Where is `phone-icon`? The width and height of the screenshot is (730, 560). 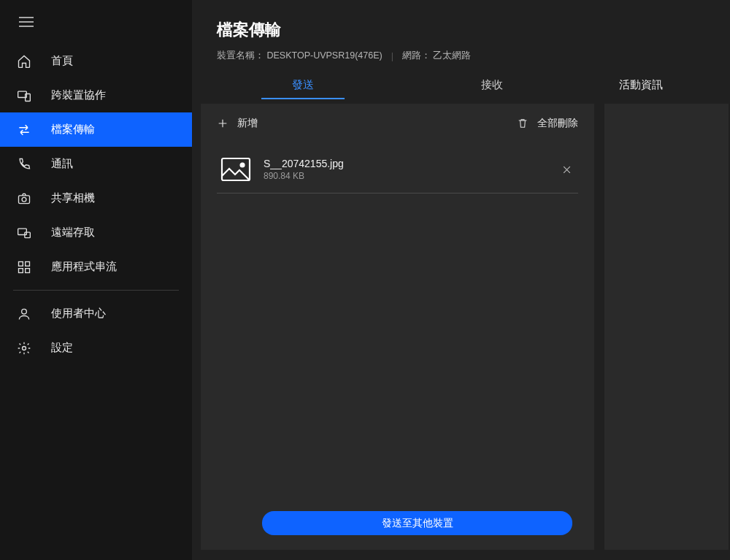 phone-icon is located at coordinates (24, 164).